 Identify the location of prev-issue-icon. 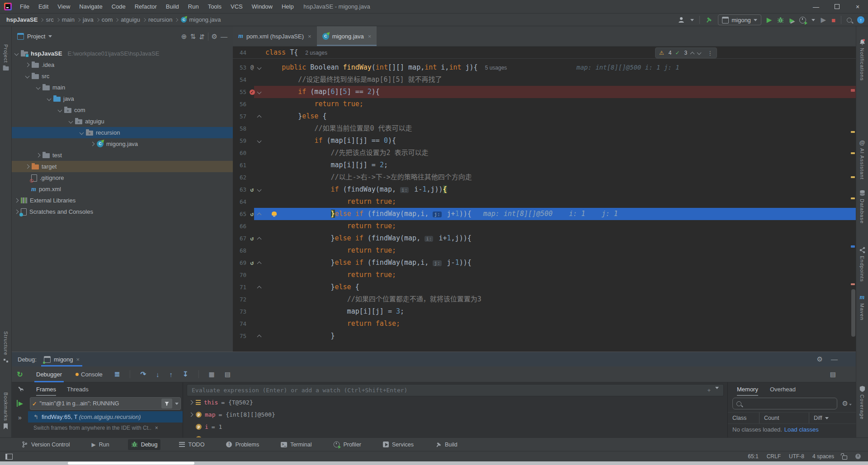
(693, 54).